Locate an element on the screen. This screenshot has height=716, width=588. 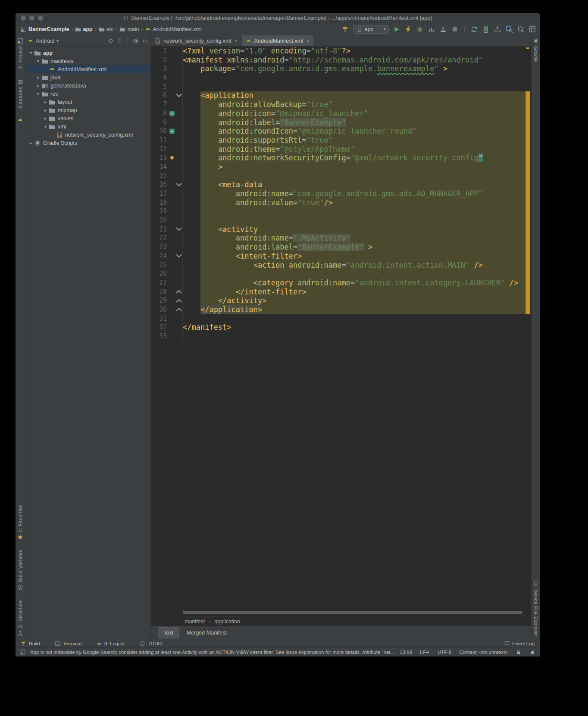
gutter-line: 31 is located at coordinates (166, 319).